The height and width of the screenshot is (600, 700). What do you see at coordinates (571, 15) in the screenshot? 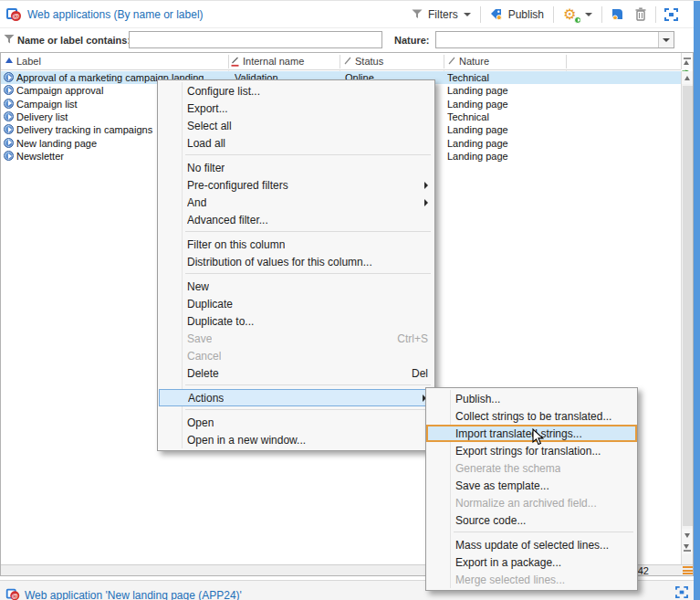
I see `gear-icon: ⚙` at bounding box center [571, 15].